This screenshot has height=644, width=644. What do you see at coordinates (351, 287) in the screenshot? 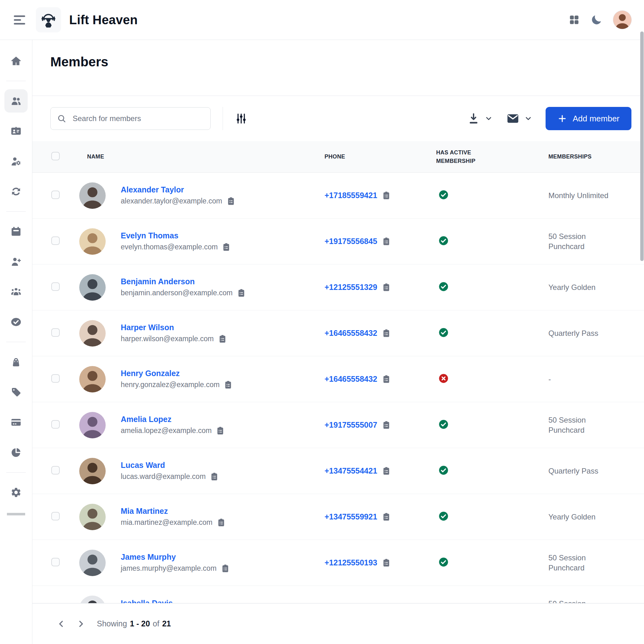
I see `member-phone-link: +12125551329` at bounding box center [351, 287].